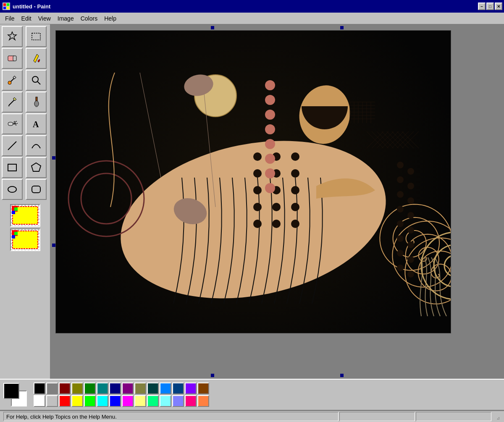  Describe the element at coordinates (12, 168) in the screenshot. I see `rectangle-tool` at that location.